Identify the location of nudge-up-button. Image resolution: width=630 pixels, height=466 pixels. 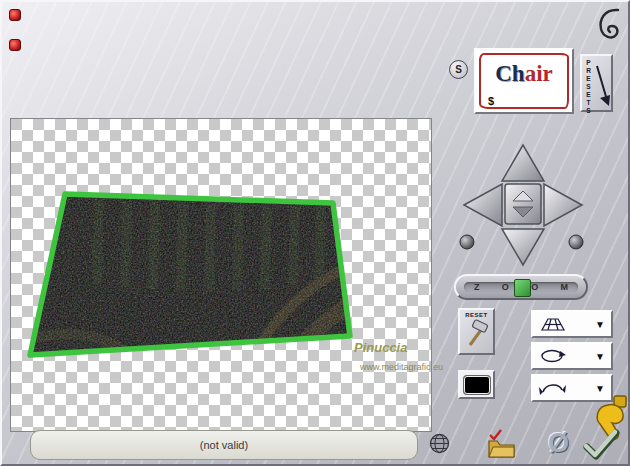
(523, 163).